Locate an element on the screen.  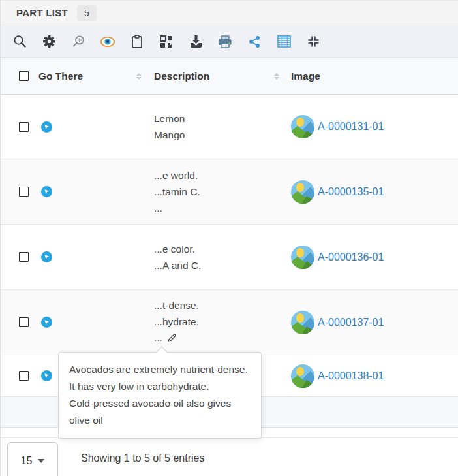
image-link: A-0000135-01 is located at coordinates (351, 192).